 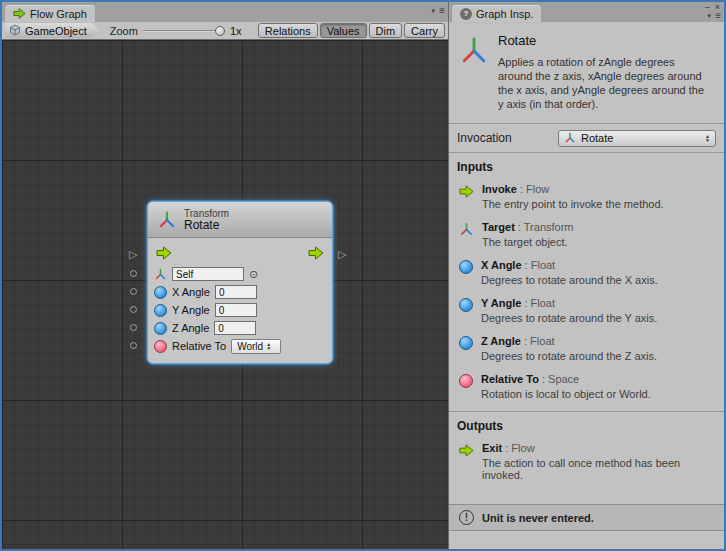 I want to click on self-field, so click(x=208, y=274).